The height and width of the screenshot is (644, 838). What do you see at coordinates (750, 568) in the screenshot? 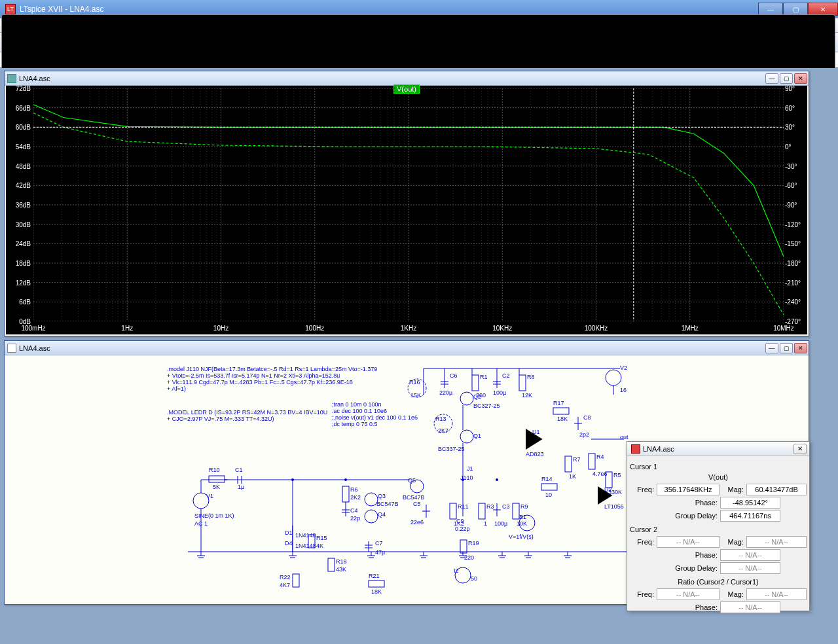
I see `cursor2-gdelay-input` at bounding box center [750, 568].